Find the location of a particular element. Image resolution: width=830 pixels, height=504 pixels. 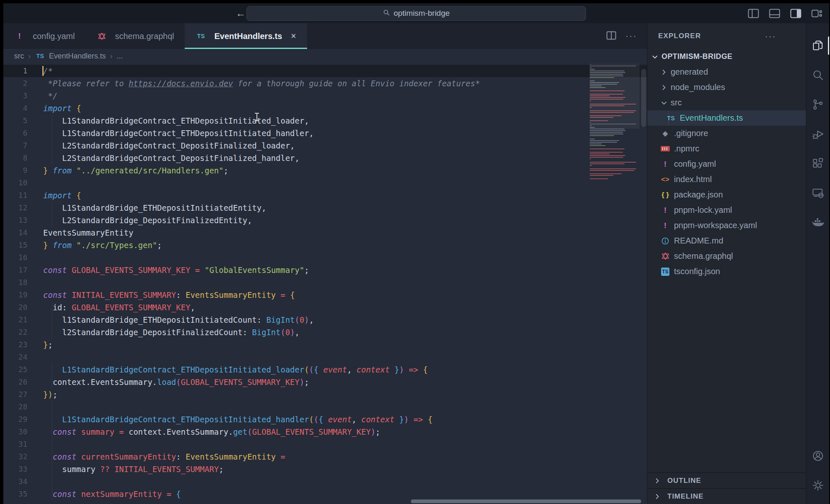

code-line-10: 10 is located at coordinates (325, 183).